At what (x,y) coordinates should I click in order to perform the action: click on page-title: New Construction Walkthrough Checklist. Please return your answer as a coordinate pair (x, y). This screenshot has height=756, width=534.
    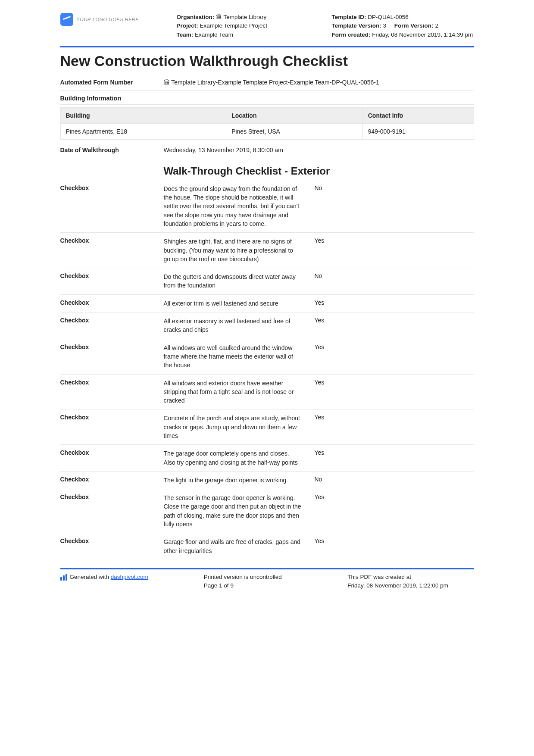
    Looking at the image, I should click on (267, 61).